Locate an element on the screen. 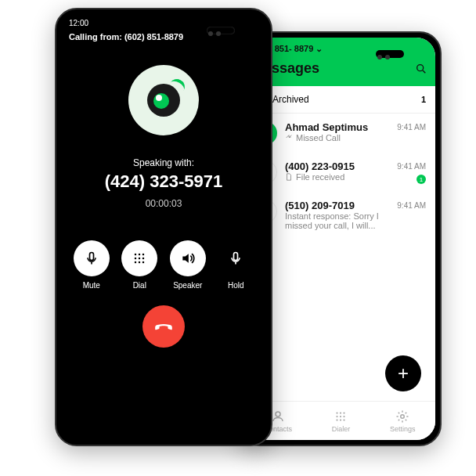 This screenshot has height=476, width=476. chevron-down-icon: ⌄ is located at coordinates (319, 49).